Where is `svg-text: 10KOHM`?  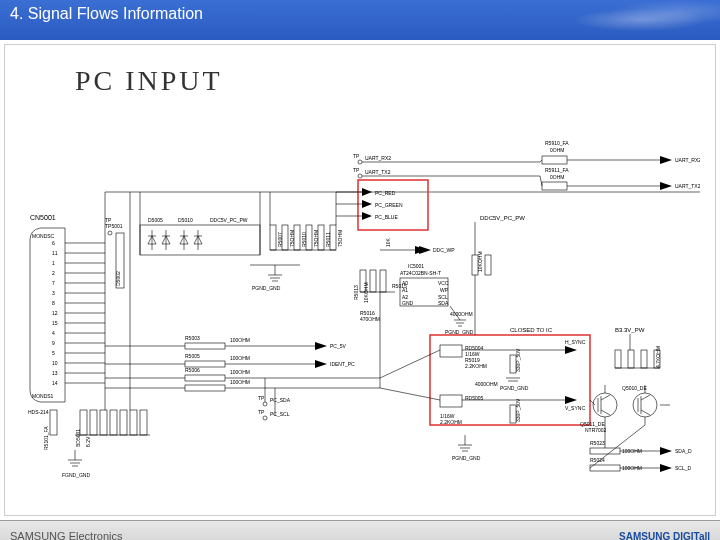
svg-text: 10KOHM is located at coordinates (480, 262).